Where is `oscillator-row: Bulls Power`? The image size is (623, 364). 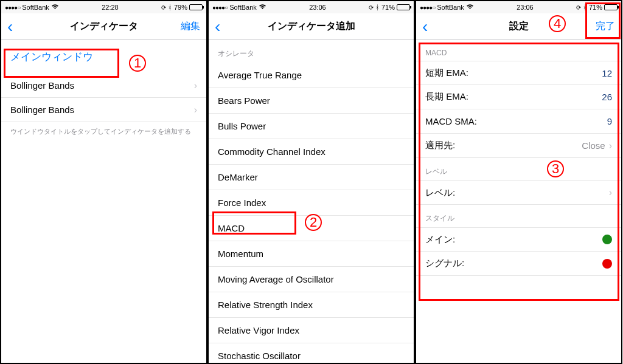
oscillator-row: Bulls Power is located at coordinates (312, 126).